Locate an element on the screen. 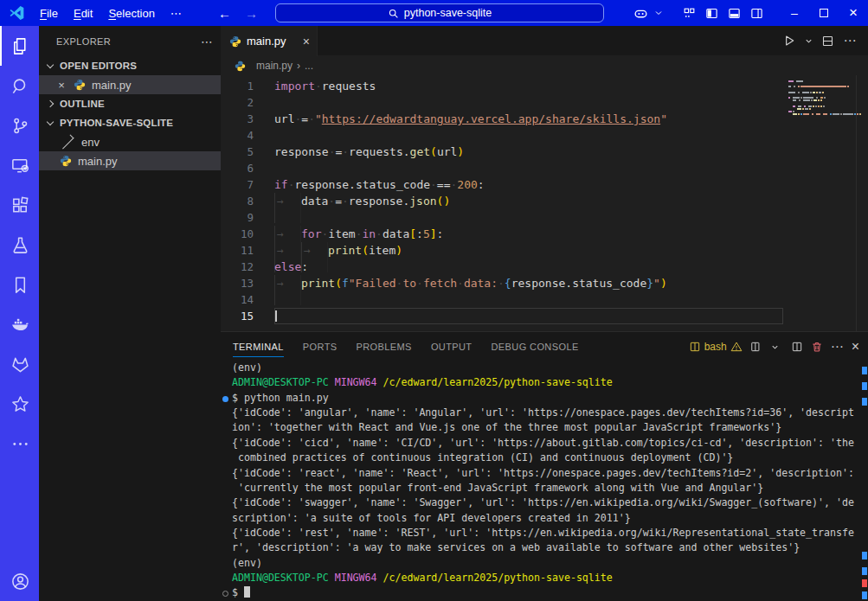 The width and height of the screenshot is (868, 601). toggle-secondary-sidebar-icon is located at coordinates (756, 13).